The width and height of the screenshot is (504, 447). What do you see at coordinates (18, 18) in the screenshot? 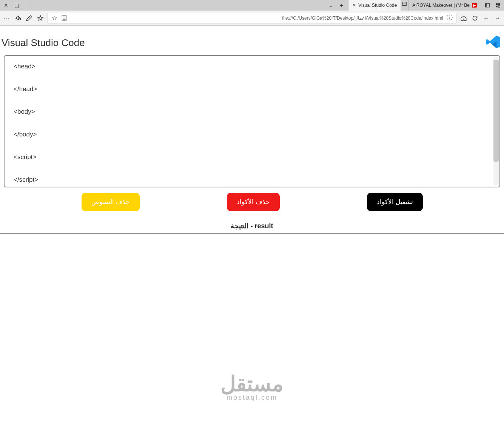
I see `share-icon` at bounding box center [18, 18].